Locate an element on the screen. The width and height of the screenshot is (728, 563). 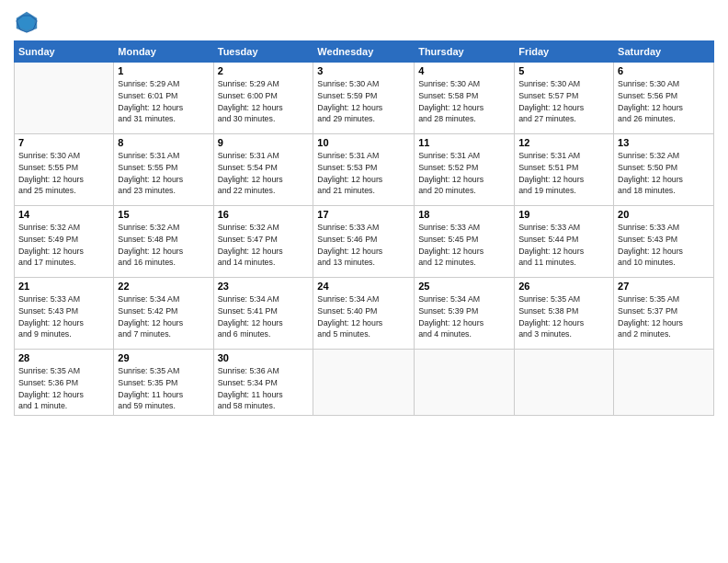
day-info: Sunrise: 5:30 AM Sunset: 5:55 PM Dayligh… is located at coordinates (64, 173).